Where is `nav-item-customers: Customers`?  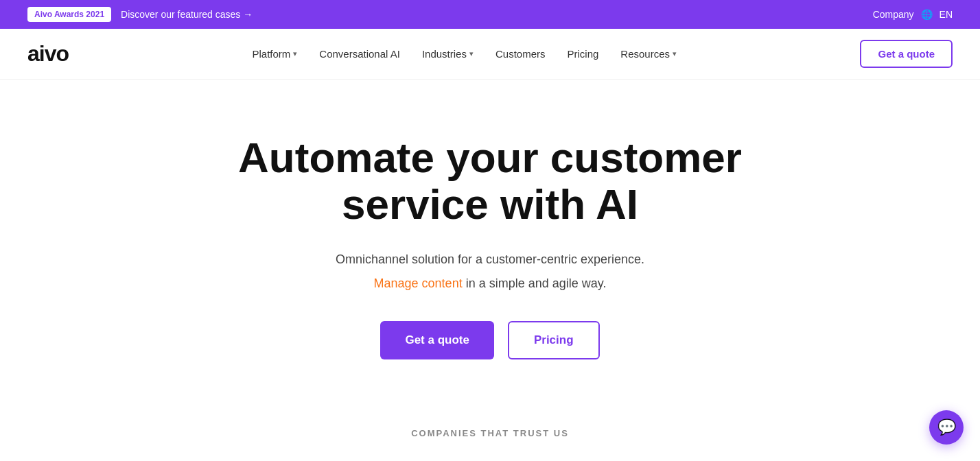
nav-item-customers: Customers is located at coordinates (520, 54).